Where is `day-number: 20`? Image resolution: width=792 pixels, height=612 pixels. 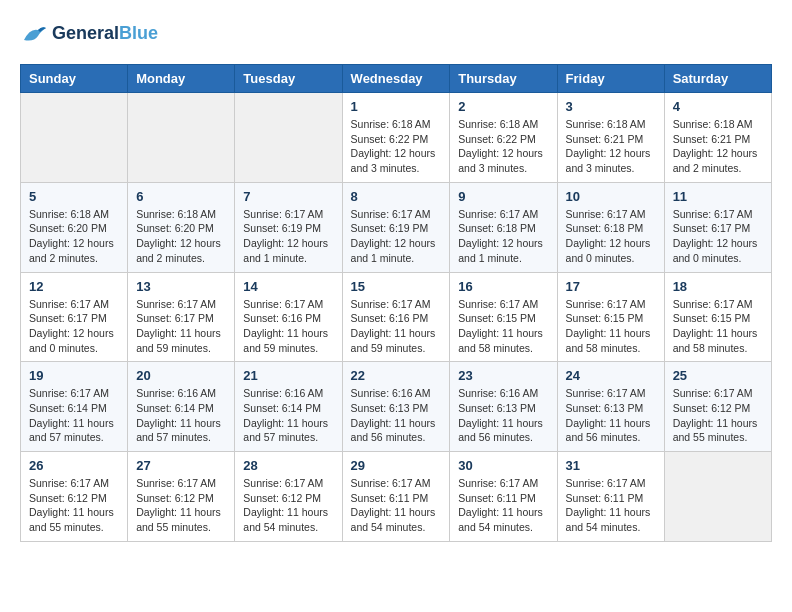 day-number: 20 is located at coordinates (181, 376).